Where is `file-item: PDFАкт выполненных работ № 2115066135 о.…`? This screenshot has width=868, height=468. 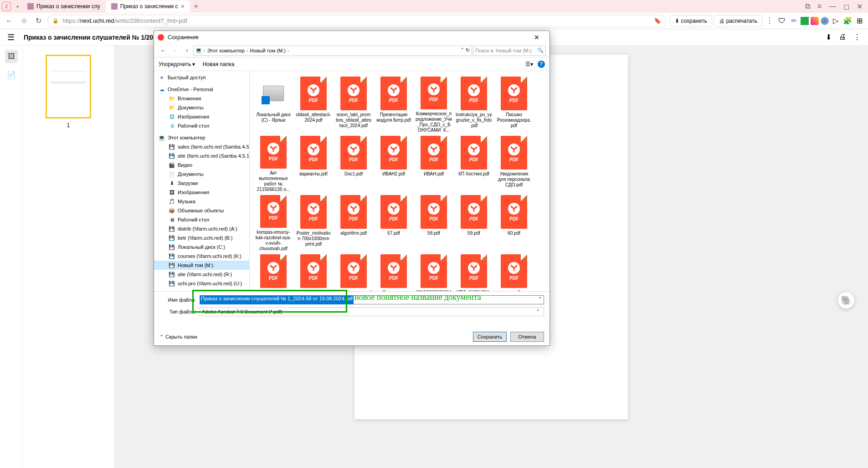
file-item: PDFАкт выполненных работ № 2115066135 о.… is located at coordinates (273, 164).